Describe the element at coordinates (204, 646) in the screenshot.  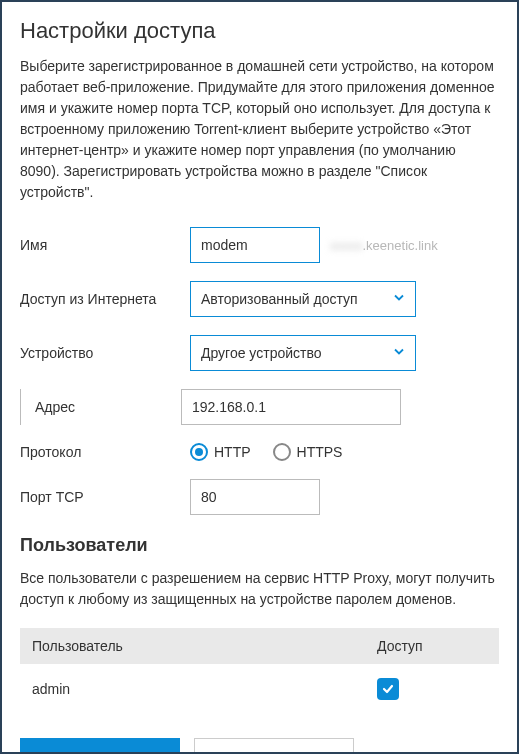
I see `col-user-header: Пользователь` at that location.